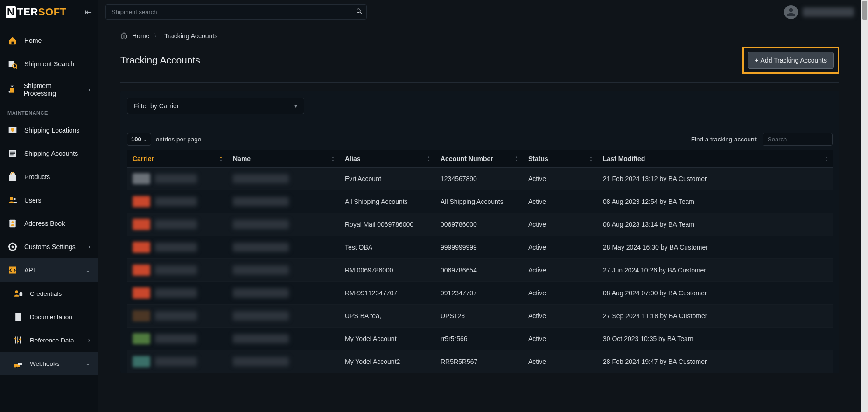 The width and height of the screenshot is (868, 412). What do you see at coordinates (283, 159) in the screenshot?
I see `col-name: Name ▲▼` at bounding box center [283, 159].